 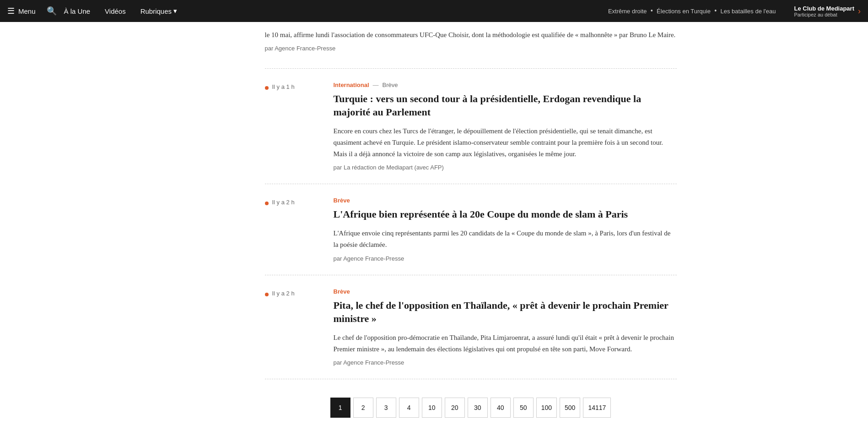 What do you see at coordinates (505, 142) in the screenshot?
I see `article-excerpt-0: Encore en cours chez les Turcs de l'étra…` at bounding box center [505, 142].